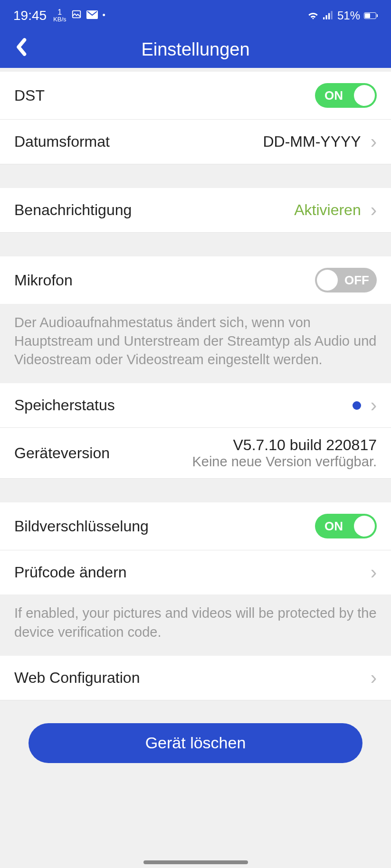  What do you see at coordinates (77, 678) in the screenshot?
I see `webconfig-label: Web Configuration` at bounding box center [77, 678].